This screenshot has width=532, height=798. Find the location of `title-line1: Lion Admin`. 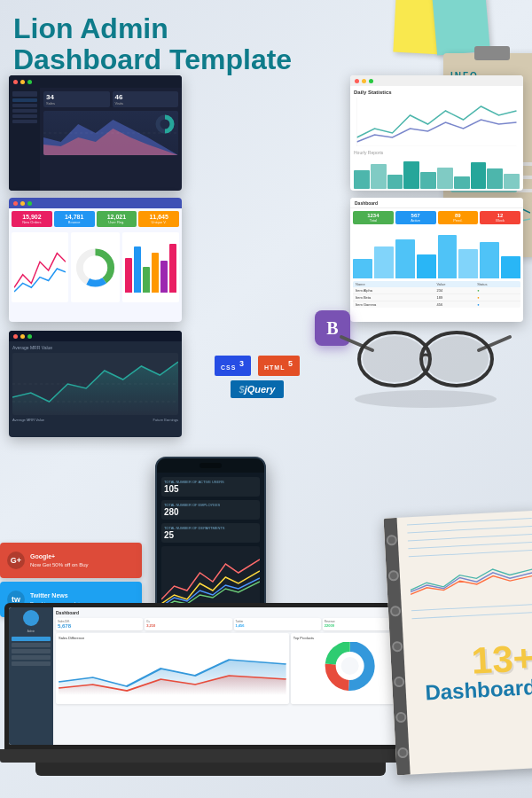

title-line1: Lion Admin is located at coordinates (153, 28).